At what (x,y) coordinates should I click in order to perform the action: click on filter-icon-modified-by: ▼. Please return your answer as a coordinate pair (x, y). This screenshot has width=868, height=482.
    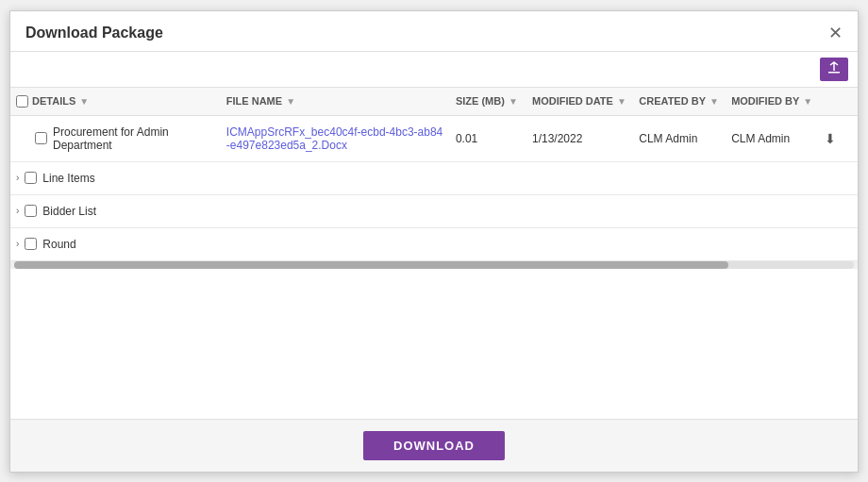
    Looking at the image, I should click on (808, 102).